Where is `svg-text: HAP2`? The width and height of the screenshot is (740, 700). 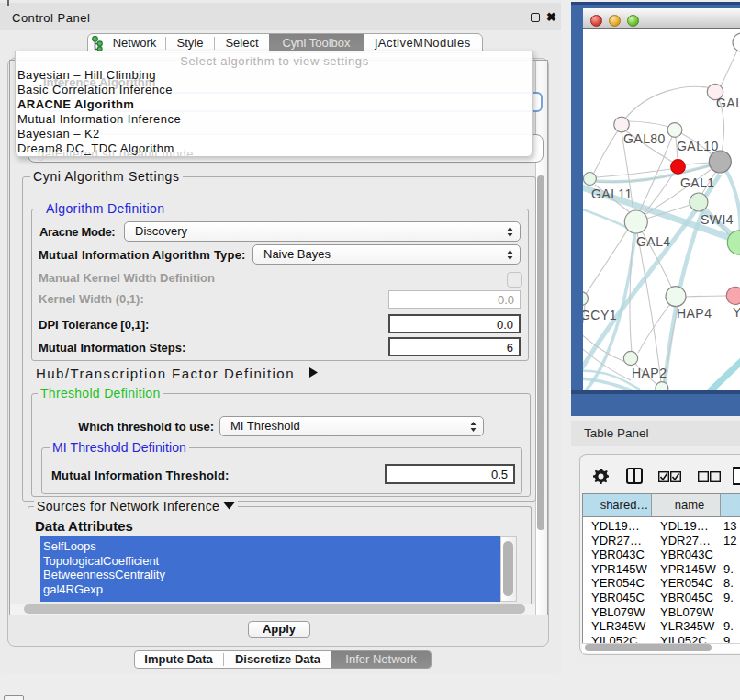 svg-text: HAP2 is located at coordinates (649, 373).